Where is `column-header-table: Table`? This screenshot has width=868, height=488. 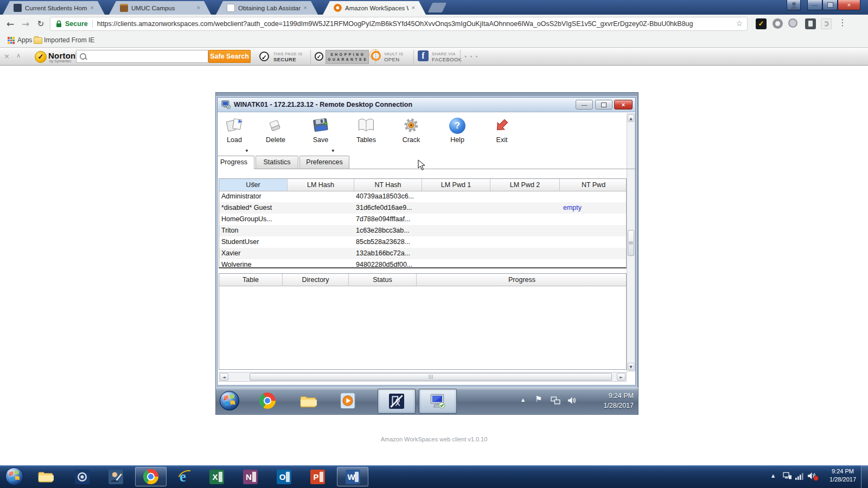 column-header-table: Table is located at coordinates (251, 280).